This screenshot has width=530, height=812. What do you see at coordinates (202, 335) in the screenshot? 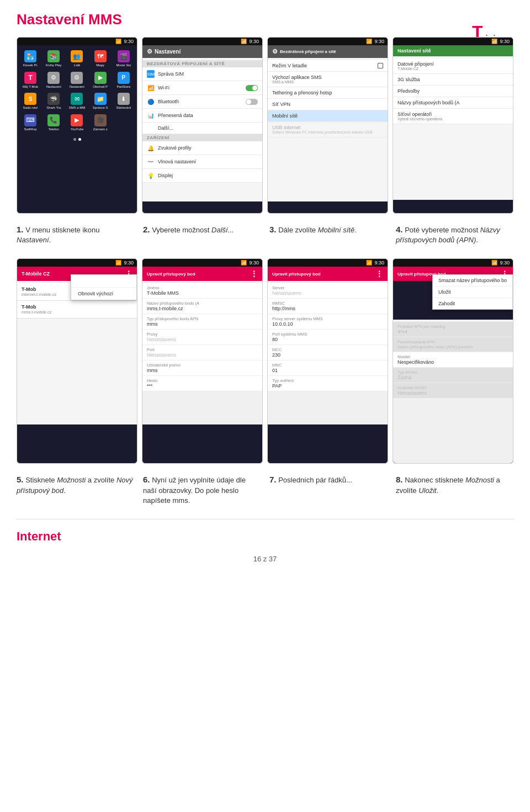
I see `apn-field-proxy-label: Proxy` at bounding box center [202, 335].